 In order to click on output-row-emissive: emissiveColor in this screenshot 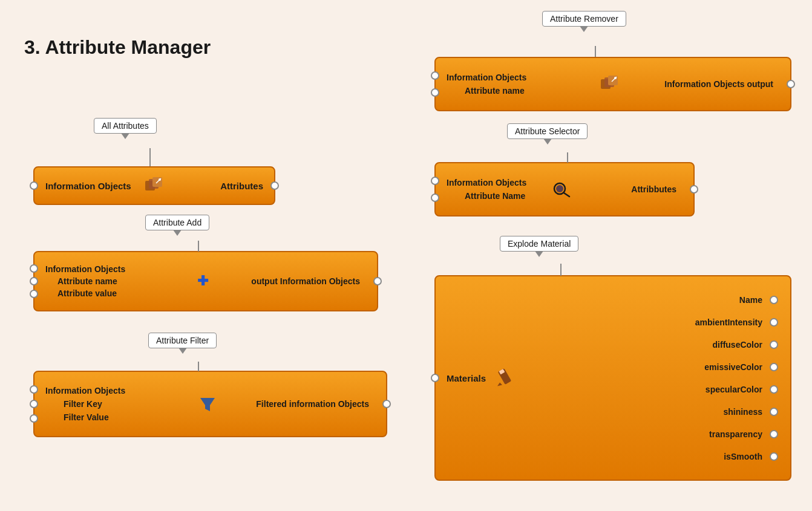, I will do `click(712, 367)`.